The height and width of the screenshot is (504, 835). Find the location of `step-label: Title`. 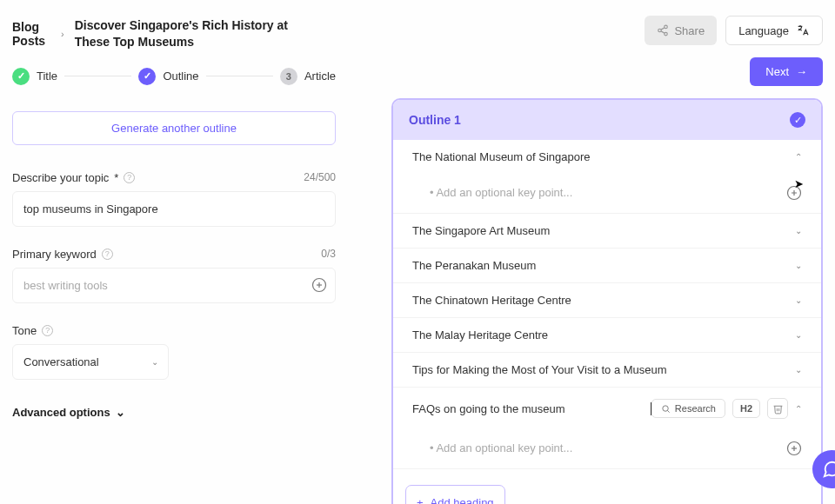

step-label: Title is located at coordinates (47, 76).